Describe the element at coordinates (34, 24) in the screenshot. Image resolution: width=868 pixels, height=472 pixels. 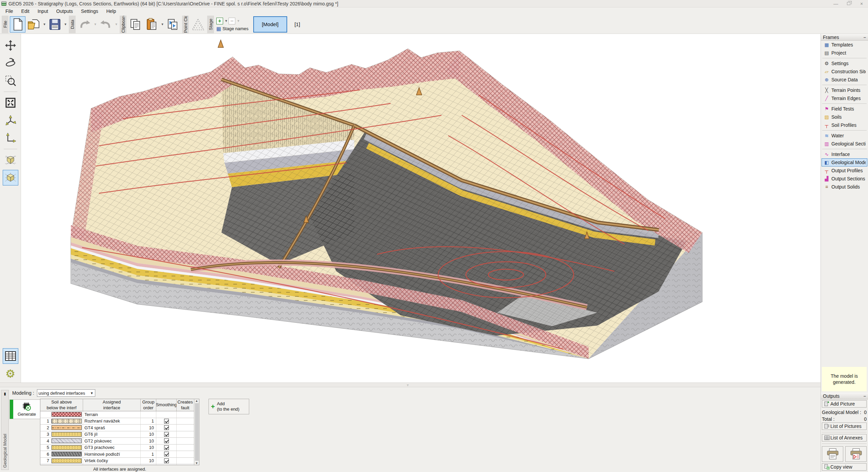
I see `open-file-button` at that location.